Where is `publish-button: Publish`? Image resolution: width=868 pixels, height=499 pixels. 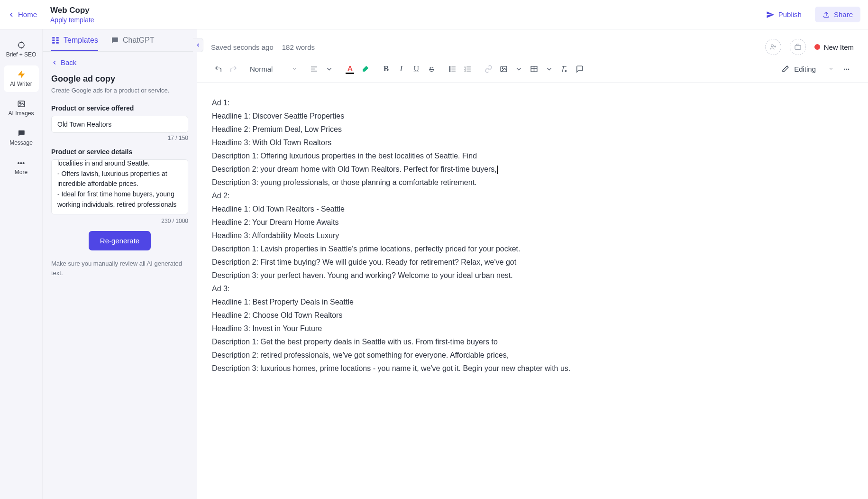 publish-button: Publish is located at coordinates (784, 15).